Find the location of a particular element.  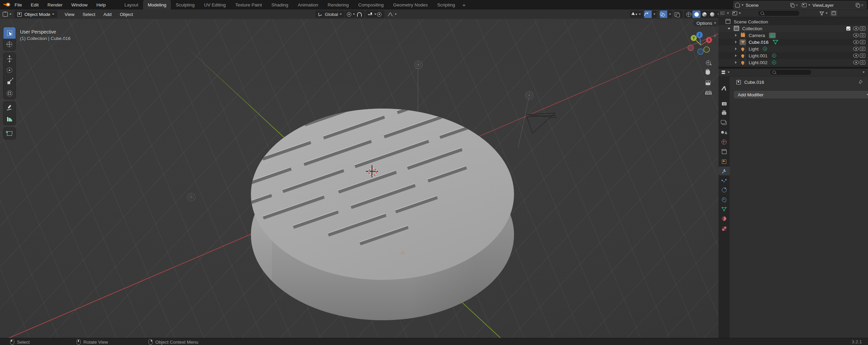

zoom-view-icon is located at coordinates (709, 64).